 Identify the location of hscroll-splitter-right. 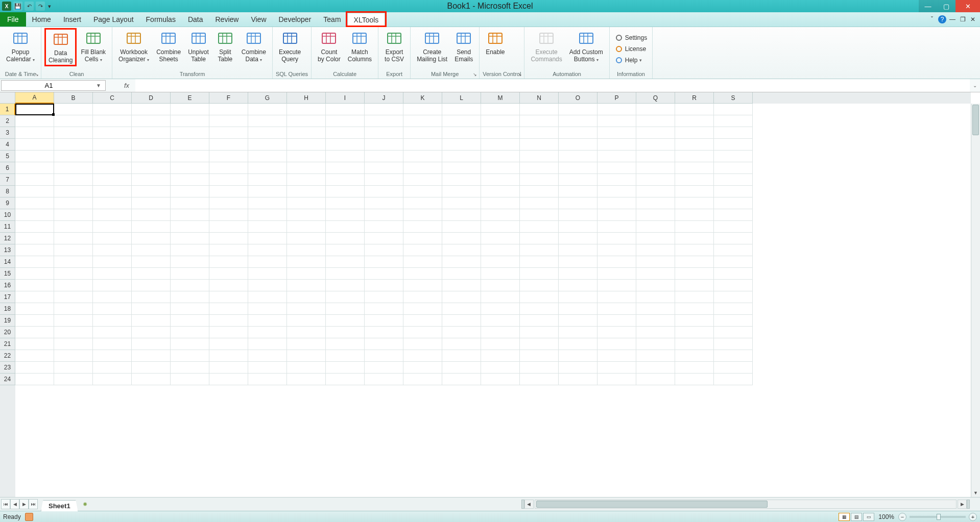
(968, 504).